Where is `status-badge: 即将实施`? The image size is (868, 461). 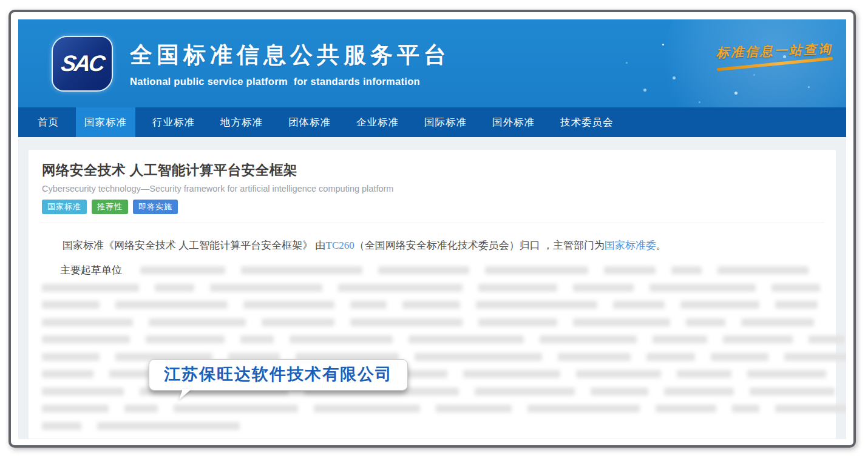 status-badge: 即将实施 is located at coordinates (155, 207).